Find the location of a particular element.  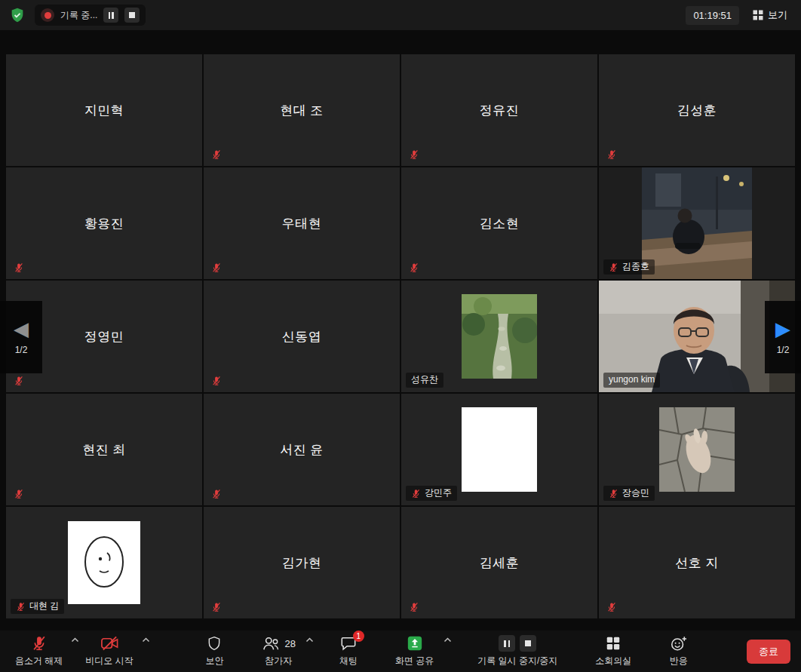

participant-name: 김종호 is located at coordinates (636, 267).